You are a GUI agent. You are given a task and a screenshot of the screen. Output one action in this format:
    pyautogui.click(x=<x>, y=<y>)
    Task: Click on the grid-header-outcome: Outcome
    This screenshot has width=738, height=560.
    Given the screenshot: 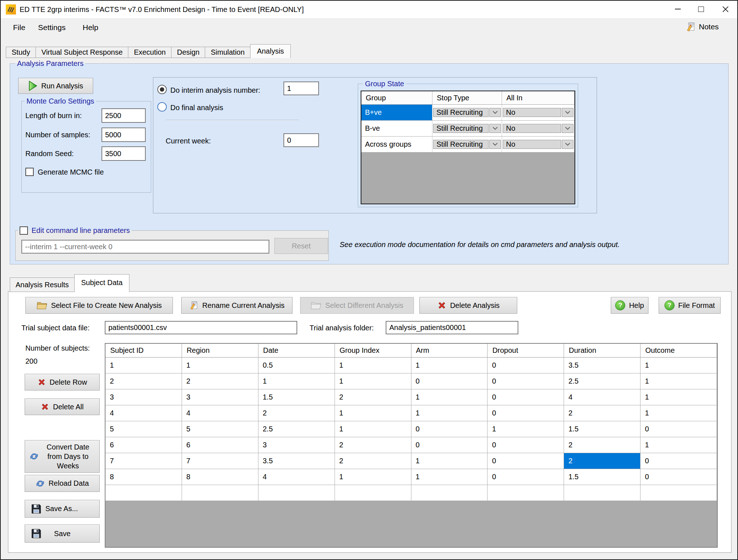 What is the action you would take?
    pyautogui.click(x=679, y=351)
    